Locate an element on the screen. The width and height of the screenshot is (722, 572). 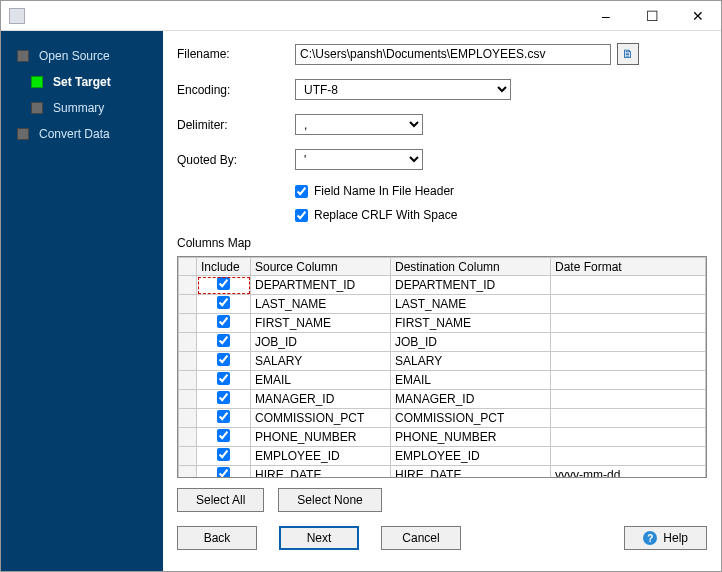
col-header-include: Include is located at coordinates (224, 267).